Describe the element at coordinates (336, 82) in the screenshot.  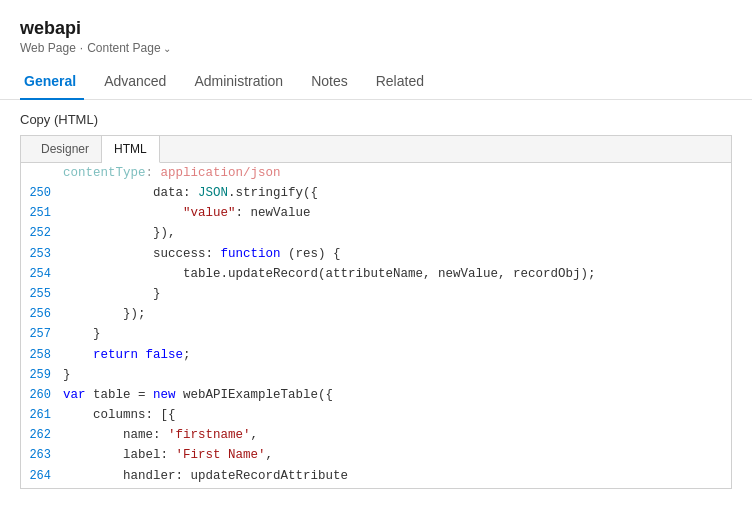
I see `tab-notes: Notes` at that location.